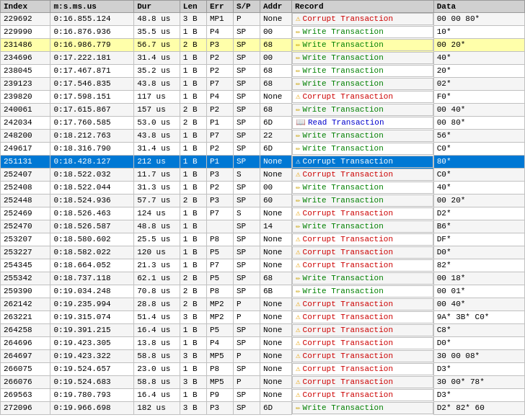 Image resolution: width=525 pixels, height=420 pixels. What do you see at coordinates (479, 7) in the screenshot?
I see `col-header-data: Data` at bounding box center [479, 7].